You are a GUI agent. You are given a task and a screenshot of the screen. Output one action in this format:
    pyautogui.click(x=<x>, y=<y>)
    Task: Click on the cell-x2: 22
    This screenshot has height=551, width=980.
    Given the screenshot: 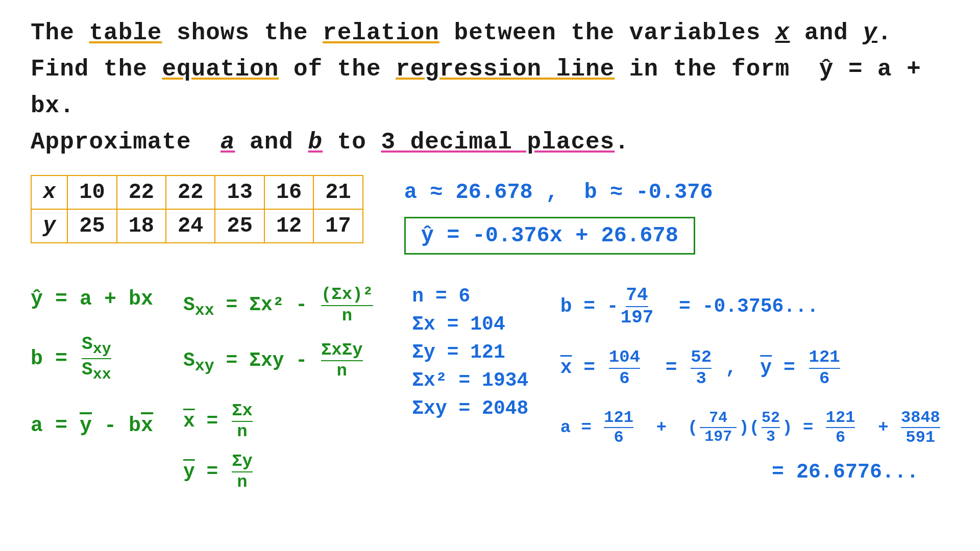 What is the action you would take?
    pyautogui.click(x=141, y=192)
    